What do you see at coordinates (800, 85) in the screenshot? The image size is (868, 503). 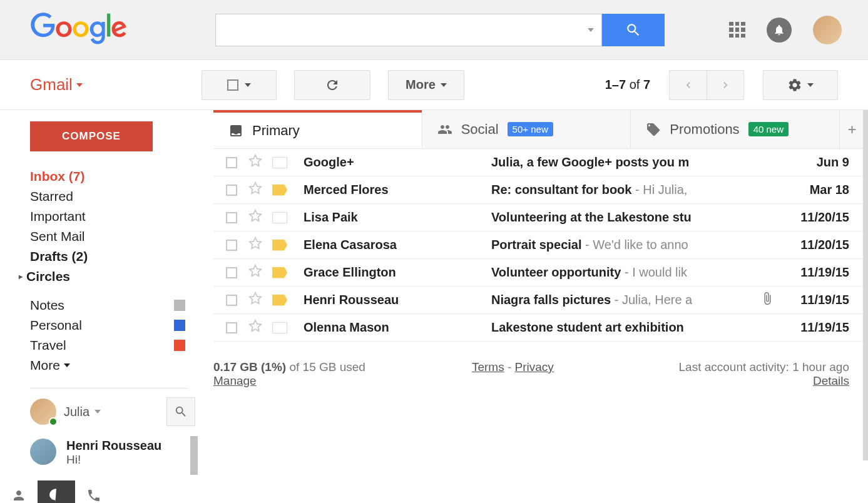 I see `settings-button` at bounding box center [800, 85].